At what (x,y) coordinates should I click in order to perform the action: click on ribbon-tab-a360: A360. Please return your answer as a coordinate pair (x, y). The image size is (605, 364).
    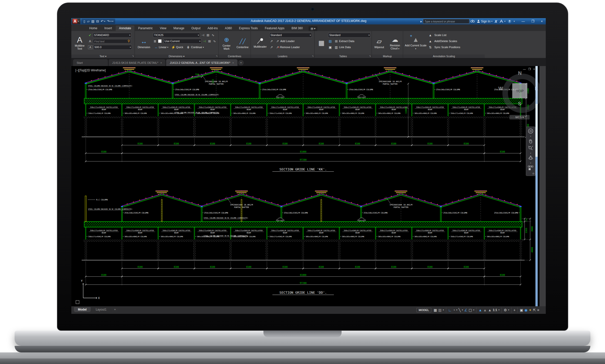
    Looking at the image, I should click on (228, 28).